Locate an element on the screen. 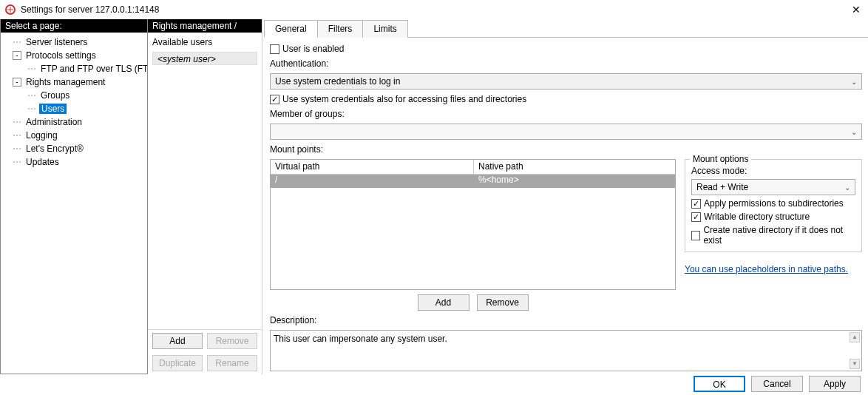  tree-item-protocols-settings: -Protocols settings is located at coordinates (74, 55).